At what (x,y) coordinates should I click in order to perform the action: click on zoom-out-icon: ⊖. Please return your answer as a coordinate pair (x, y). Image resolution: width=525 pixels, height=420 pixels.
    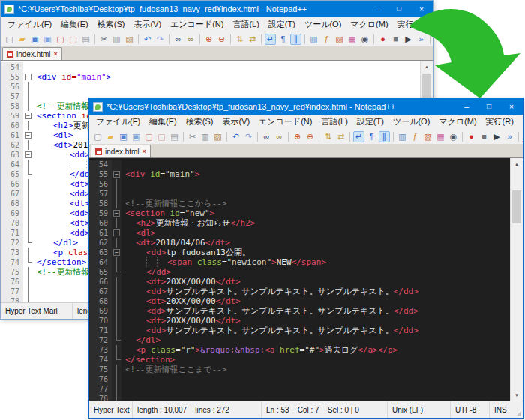
    Looking at the image, I should click on (310, 136).